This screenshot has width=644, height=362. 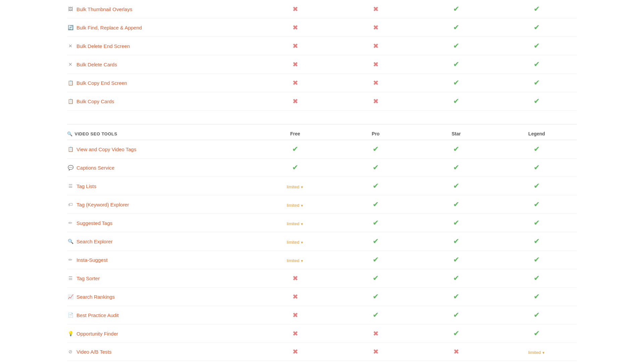 What do you see at coordinates (70, 9) in the screenshot?
I see `feature-icon: 🖼` at bounding box center [70, 9].